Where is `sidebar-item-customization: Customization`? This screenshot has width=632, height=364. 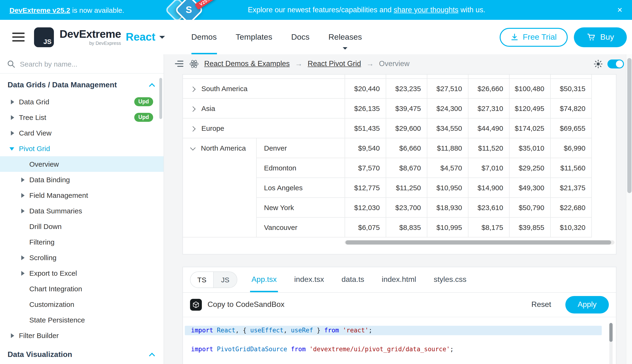
sidebar-item-customization: Customization is located at coordinates (82, 304).